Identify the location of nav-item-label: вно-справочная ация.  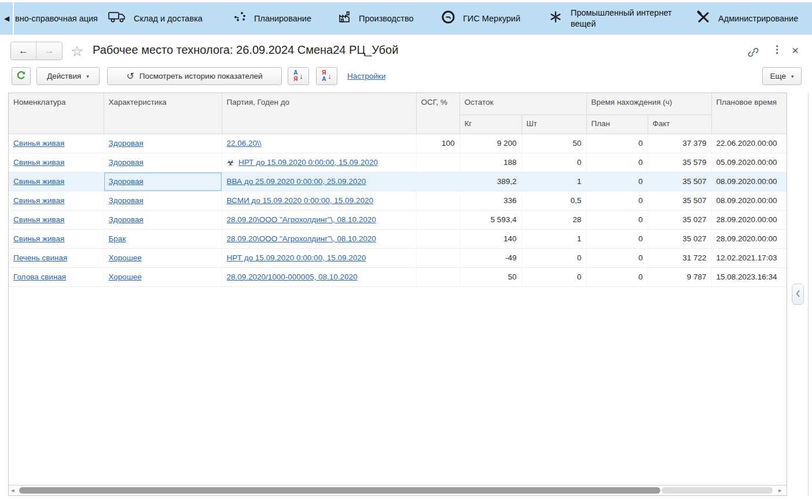
(58, 19).